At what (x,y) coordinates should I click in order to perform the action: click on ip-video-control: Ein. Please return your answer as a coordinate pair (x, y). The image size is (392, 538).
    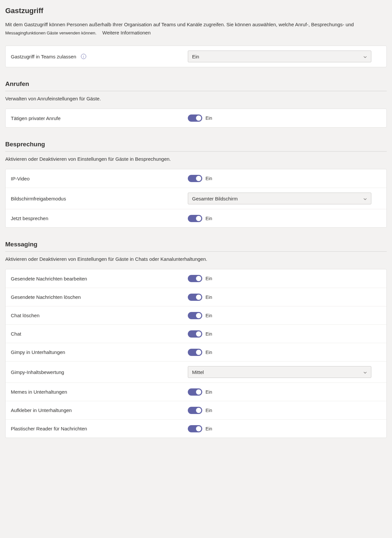
    Looking at the image, I should click on (284, 178).